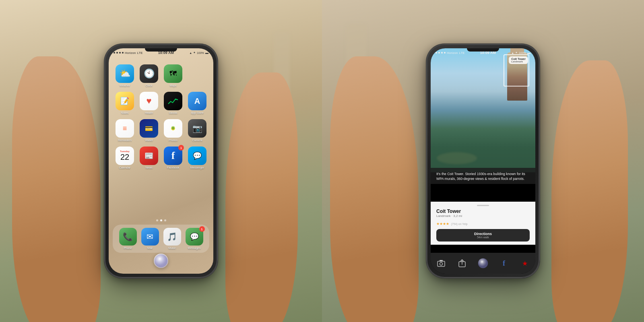 This screenshot has height=322, width=644. Describe the element at coordinates (172, 237) in the screenshot. I see `dock-music-icon: 🎵` at that location.